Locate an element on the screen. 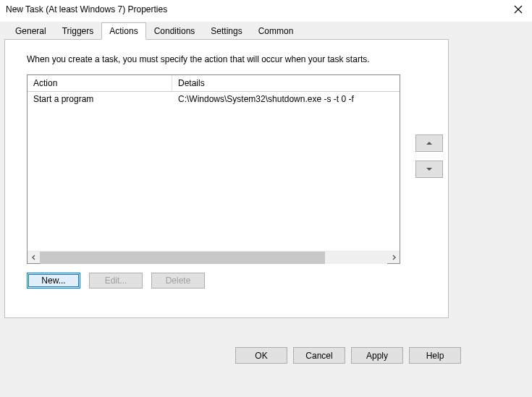  titlebar: New Task (At least Windows 7) Properties is located at coordinates (266, 9).